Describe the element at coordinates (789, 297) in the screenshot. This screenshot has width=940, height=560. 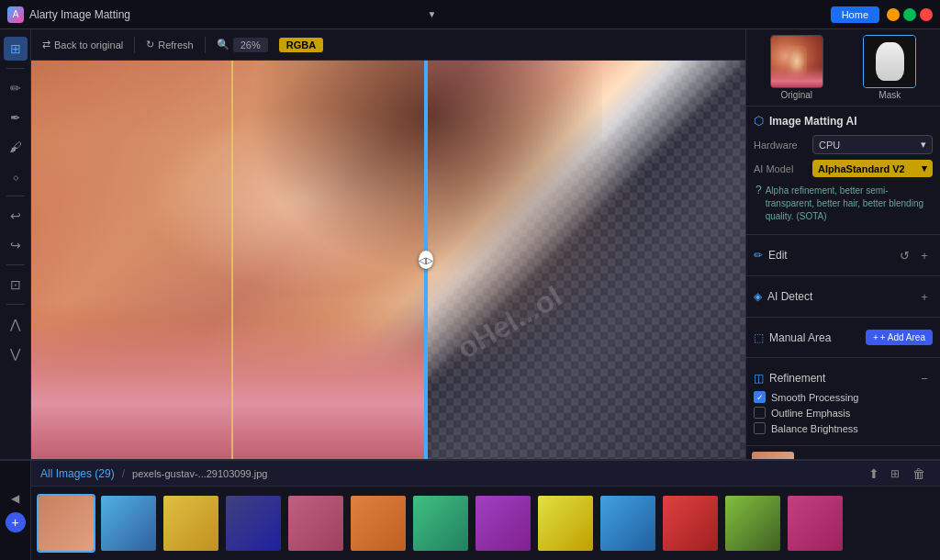
I see `ai-detect-label: AI Detect` at that location.